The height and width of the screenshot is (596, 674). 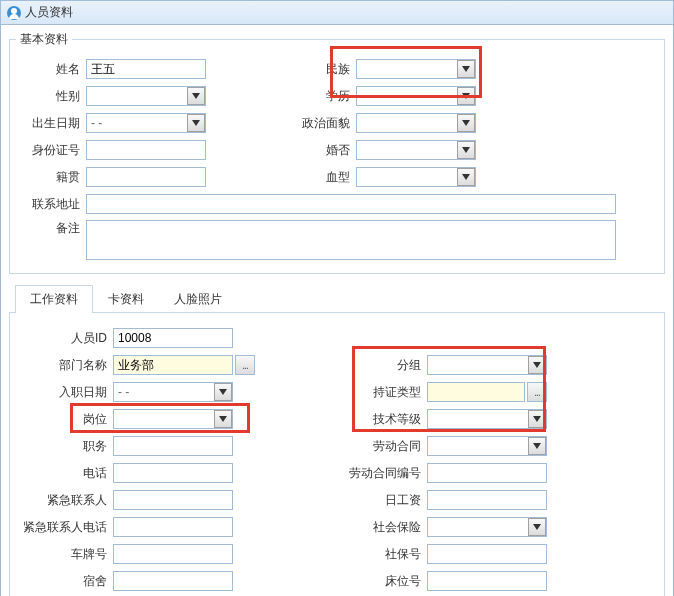 I want to click on person-icon, so click(x=14, y=13).